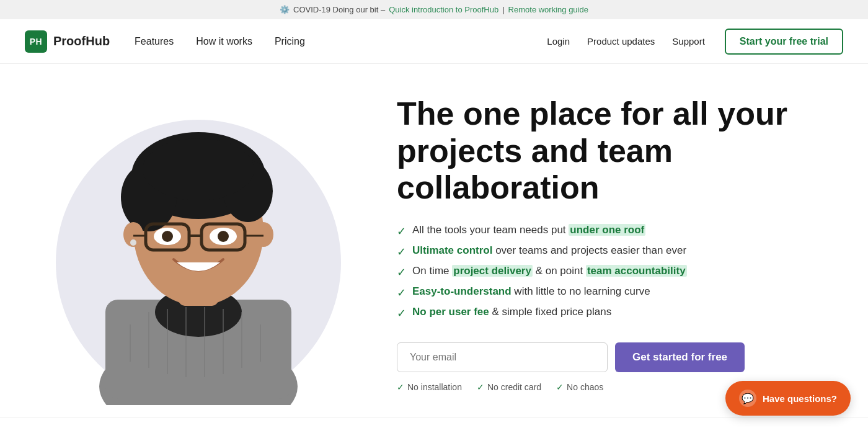  What do you see at coordinates (620, 272) in the screenshot?
I see `hero-bullets: ✓ All the tools your team needs put unde…` at bounding box center [620, 272].